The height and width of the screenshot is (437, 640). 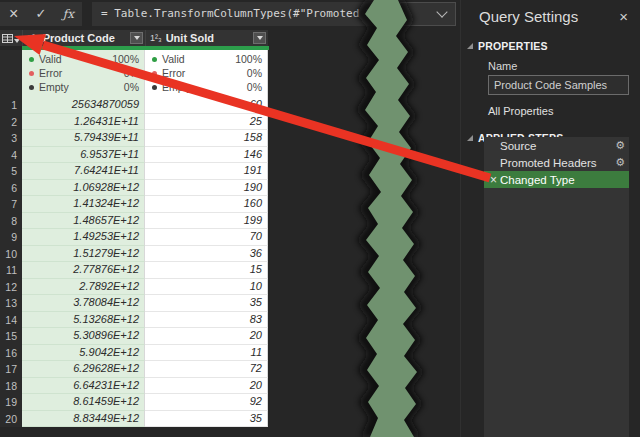 I want to click on row-number: 10, so click(x=11, y=254).